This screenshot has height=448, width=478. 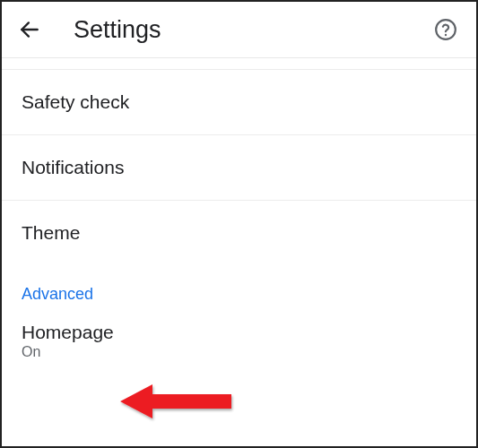 I want to click on settings-item-safety-check: Safety check, so click(x=239, y=102).